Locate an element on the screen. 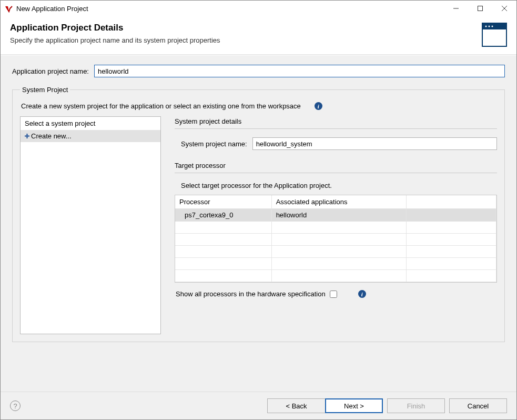 The height and width of the screenshot is (420, 517). create-new-label: Create new... is located at coordinates (52, 136).